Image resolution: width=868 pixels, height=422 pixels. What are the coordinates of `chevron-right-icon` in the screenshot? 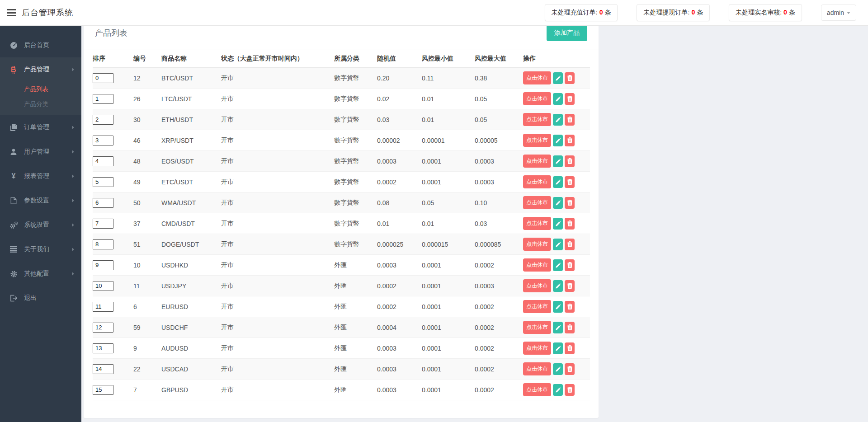 It's located at (73, 225).